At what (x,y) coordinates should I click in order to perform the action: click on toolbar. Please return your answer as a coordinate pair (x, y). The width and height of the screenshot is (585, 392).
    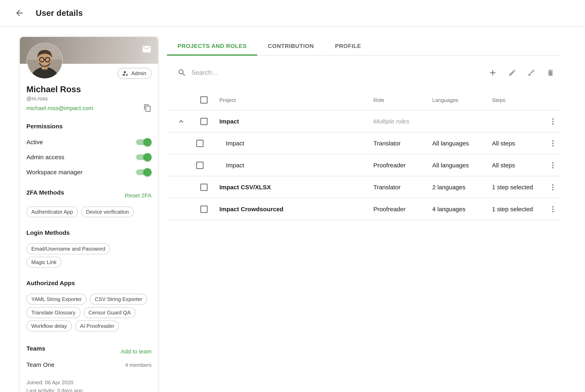
    Looking at the image, I should click on (364, 73).